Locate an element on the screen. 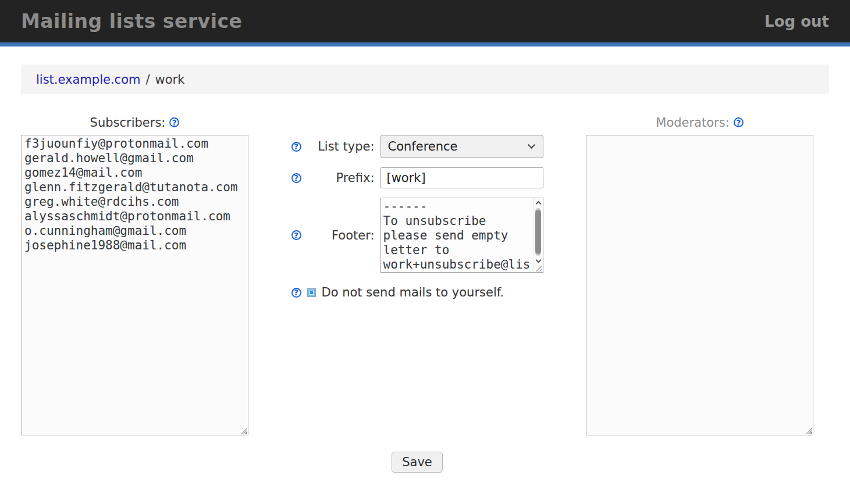 The height and width of the screenshot is (504, 850). breadcrumb: list.example.com / work is located at coordinates (425, 79).